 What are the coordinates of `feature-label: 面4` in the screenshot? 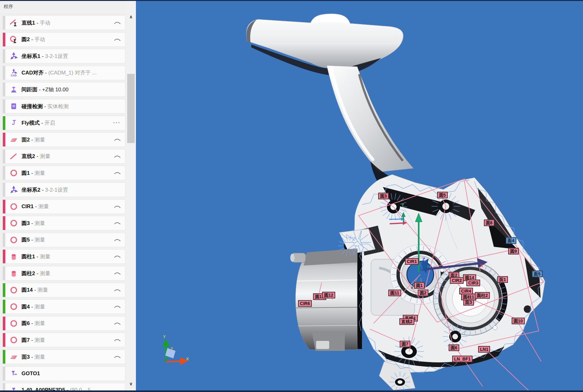 It's located at (511, 241).